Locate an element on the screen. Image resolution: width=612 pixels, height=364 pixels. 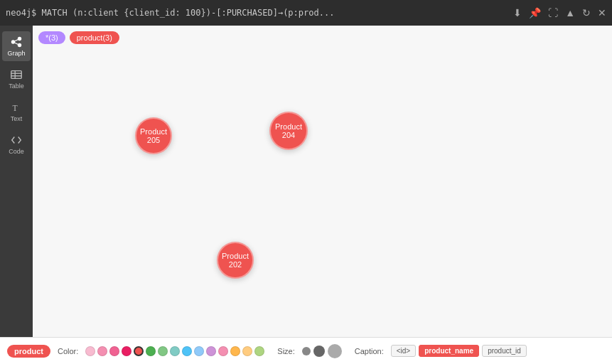
color-swatches is located at coordinates (175, 351).